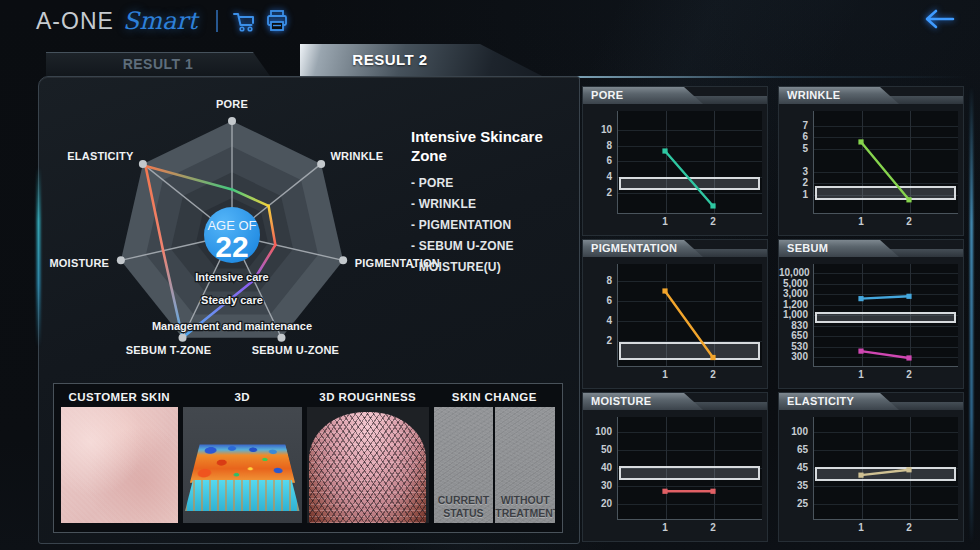  What do you see at coordinates (643, 248) in the screenshot?
I see `chart-header-tab: PIGMENTATION` at bounding box center [643, 248].